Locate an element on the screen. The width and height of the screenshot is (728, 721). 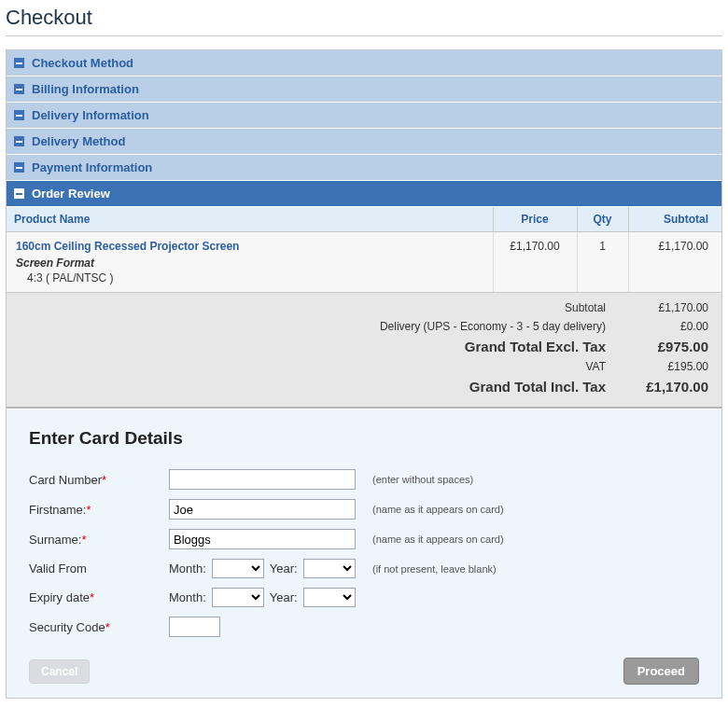
vat-value: £195.00 is located at coordinates (666, 367).